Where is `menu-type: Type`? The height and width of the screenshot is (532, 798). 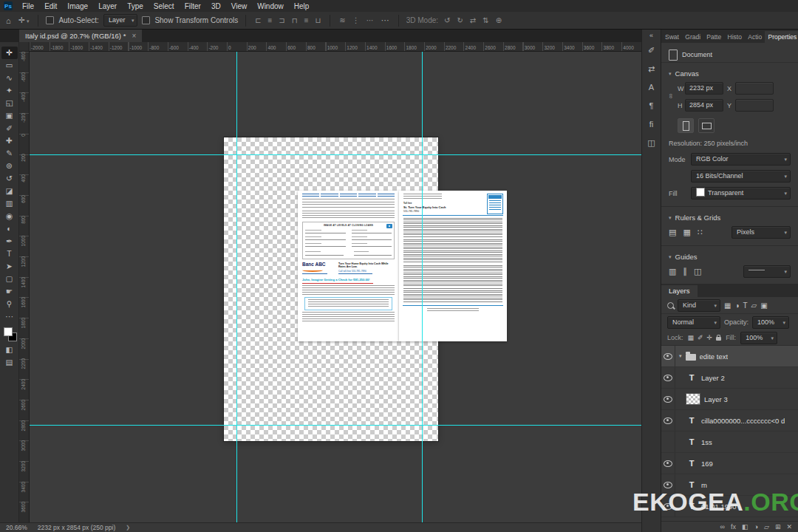
menu-type: Type is located at coordinates (135, 6).